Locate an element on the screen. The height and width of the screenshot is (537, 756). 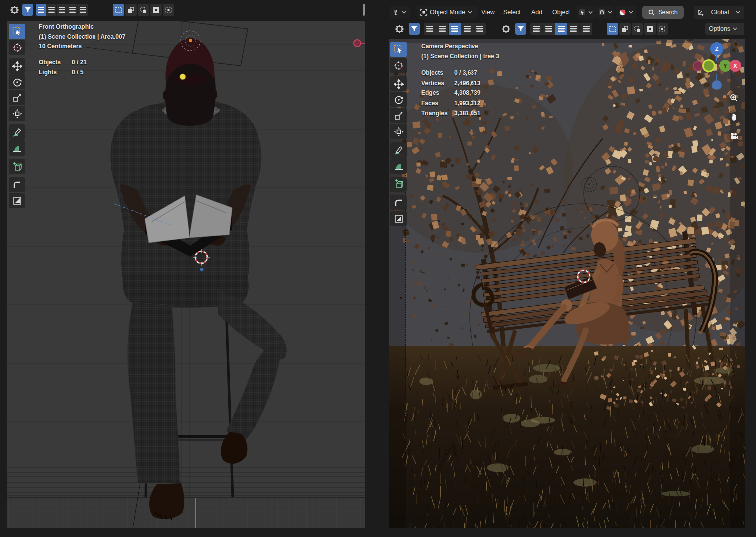
transform-orientation-dropdown: Global is located at coordinates (719, 12).